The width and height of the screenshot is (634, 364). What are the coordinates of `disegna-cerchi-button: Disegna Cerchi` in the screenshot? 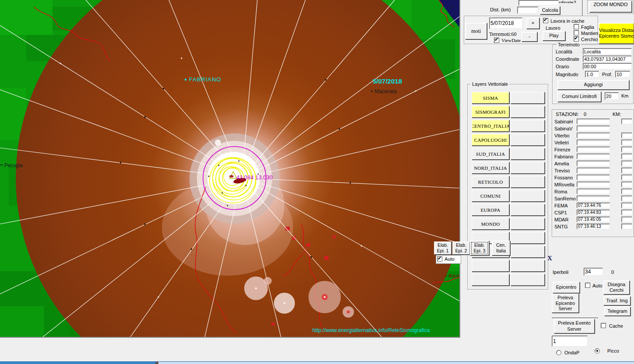 It's located at (616, 287).